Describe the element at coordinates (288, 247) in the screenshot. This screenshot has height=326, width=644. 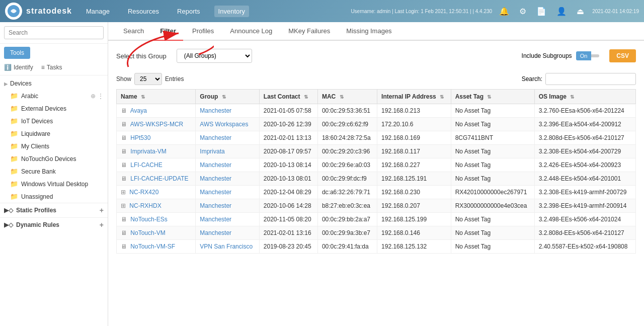
I see `cell-last-contact: 2019-08-23 20:45` at that location.